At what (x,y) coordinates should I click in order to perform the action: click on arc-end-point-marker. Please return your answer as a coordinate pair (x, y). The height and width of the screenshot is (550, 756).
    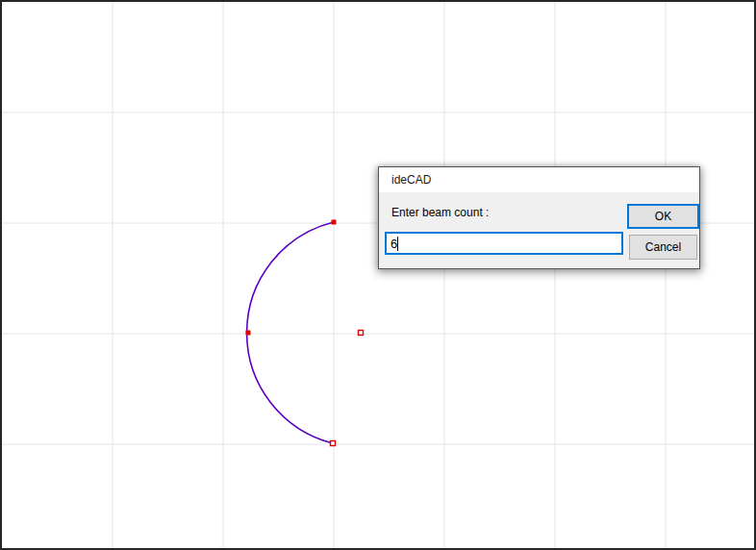
    Looking at the image, I should click on (333, 444).